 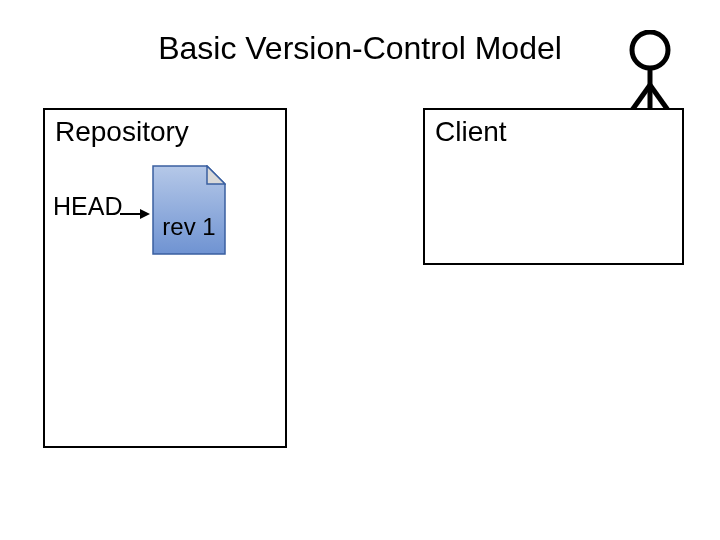 What do you see at coordinates (189, 210) in the screenshot?
I see `revision-document-icon: rev 1` at bounding box center [189, 210].